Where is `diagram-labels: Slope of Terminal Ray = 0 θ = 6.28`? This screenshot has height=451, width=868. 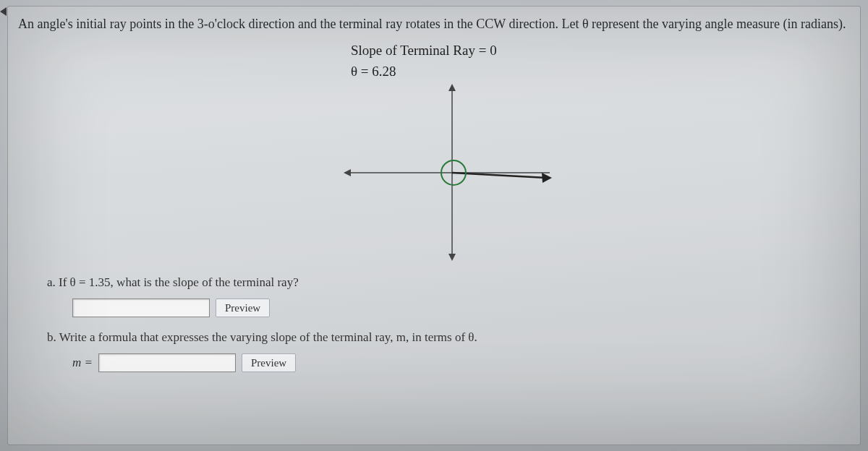
diagram-labels: Slope of Terminal Ray = 0 θ = 6.28 is located at coordinates (424, 61).